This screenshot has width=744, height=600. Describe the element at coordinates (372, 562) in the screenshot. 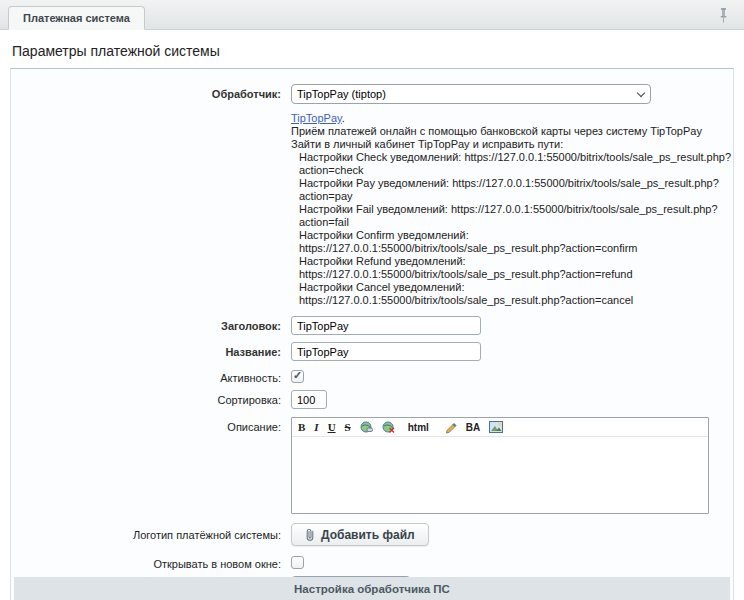

I see `row-new-window: Открывать в новом окне:` at that location.